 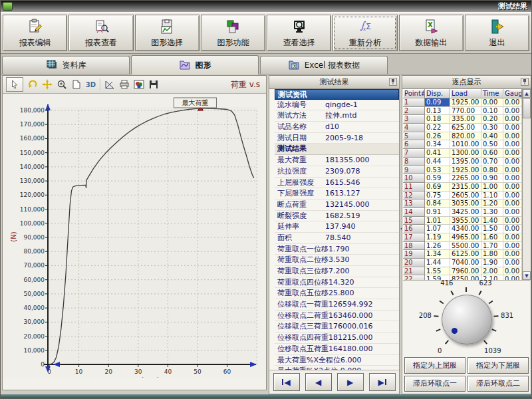 I want to click on tab-2: 图形, so click(x=195, y=65).